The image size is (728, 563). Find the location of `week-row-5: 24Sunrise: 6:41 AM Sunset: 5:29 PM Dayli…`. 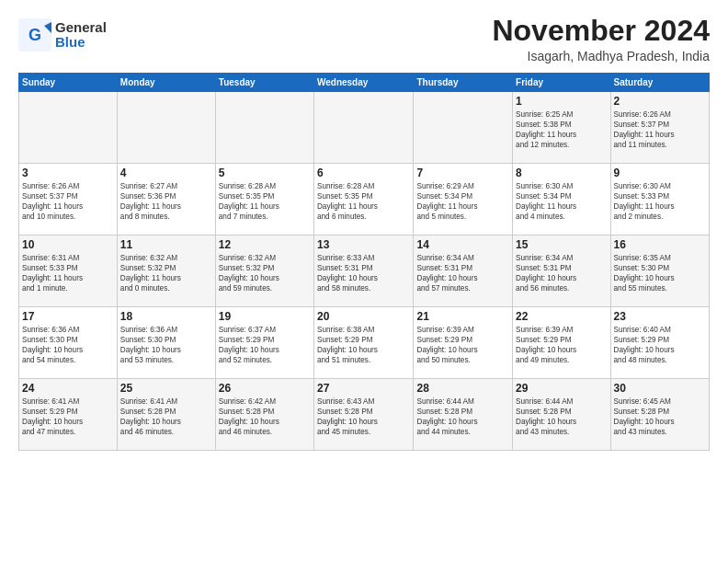

week-row-5: 24Sunrise: 6:41 AM Sunset: 5:29 PM Dayli… is located at coordinates (364, 415).